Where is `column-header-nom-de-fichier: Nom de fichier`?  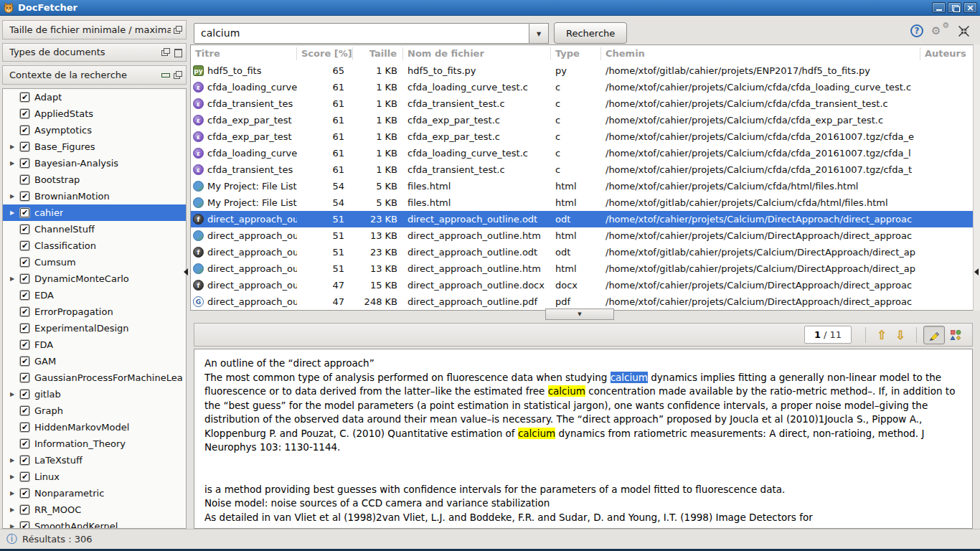
column-header-nom-de-fichier: Nom de fichier is located at coordinates (477, 54).